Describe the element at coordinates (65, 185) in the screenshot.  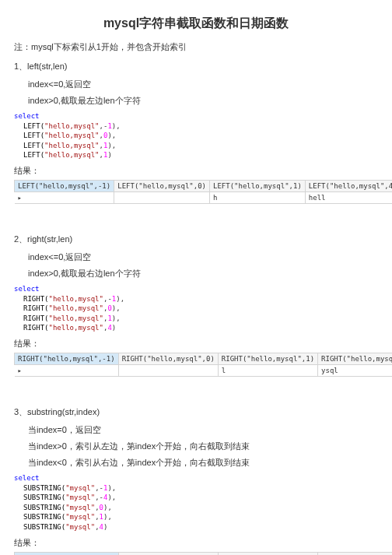
I see `th: LEFT("hello,mysql",-1)` at that location.